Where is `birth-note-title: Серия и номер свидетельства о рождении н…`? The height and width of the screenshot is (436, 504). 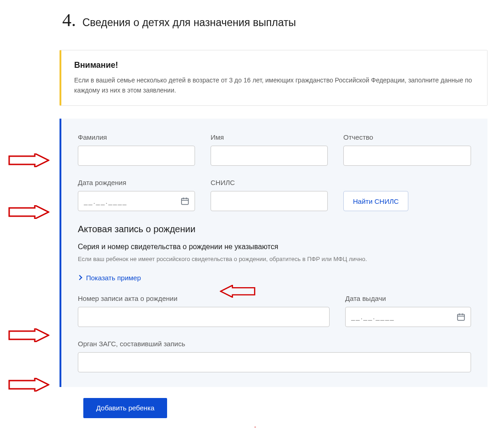 birth-note-title: Серия и номер свидетельства о рождении н… is located at coordinates (275, 247).